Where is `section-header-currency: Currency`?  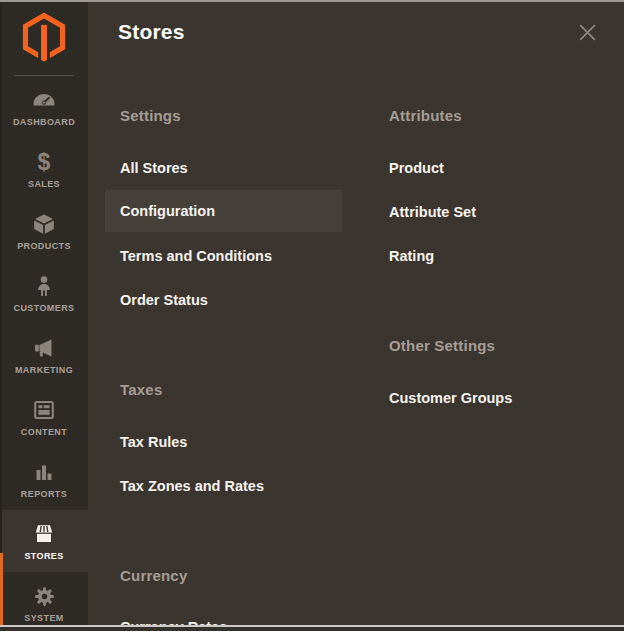
section-header-currency: Currency is located at coordinates (154, 576).